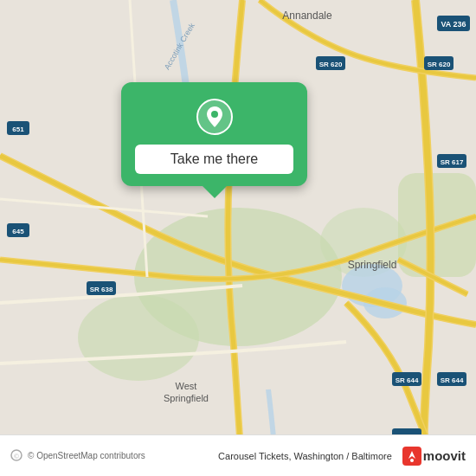 The image size is (476, 476). Describe the element at coordinates (187, 386) in the screenshot. I see `svg-text: West` at that location.